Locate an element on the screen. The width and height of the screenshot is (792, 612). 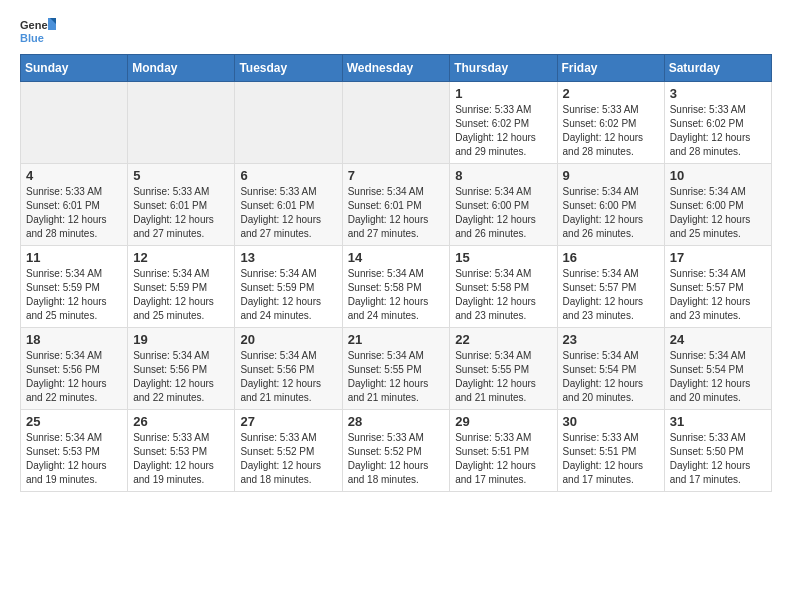
calendar-cell: 27Sunrise: 5:33 AM Sunset: 5:52 PM Dayli… is located at coordinates (288, 451).